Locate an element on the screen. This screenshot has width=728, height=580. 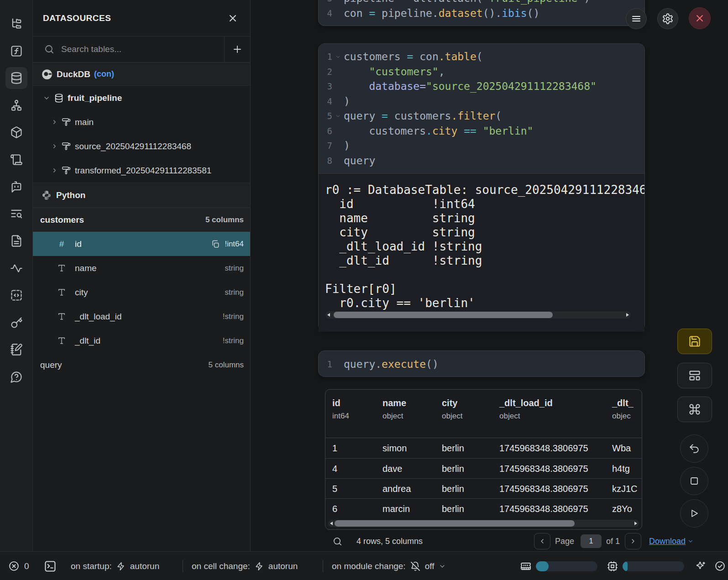
table-row: 6marcinberlin1745968348.3806975z8Yo is located at coordinates (484, 508).